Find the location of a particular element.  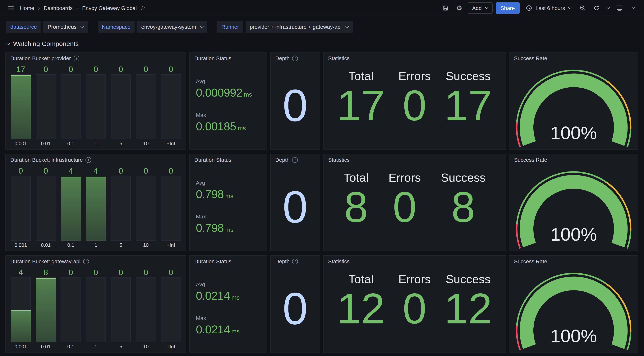

nav-actions: ⚙ Add Share Last 6 hours is located at coordinates (540, 8).